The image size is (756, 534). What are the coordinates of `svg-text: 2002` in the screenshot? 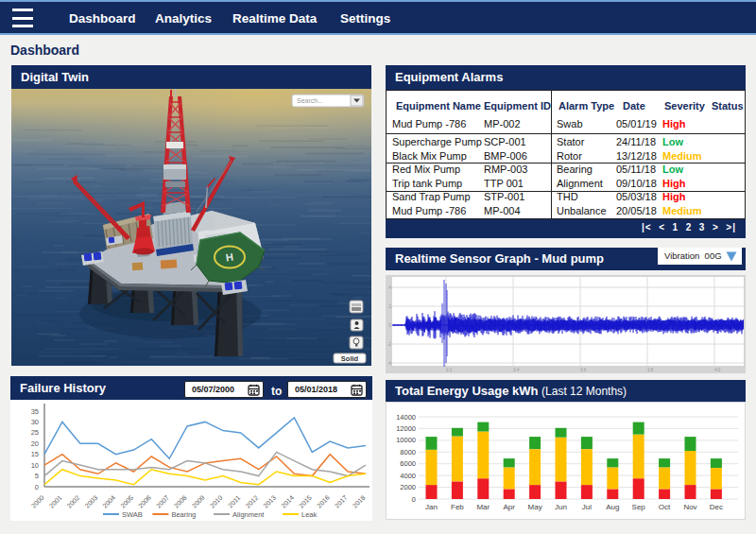 It's located at (74, 502).